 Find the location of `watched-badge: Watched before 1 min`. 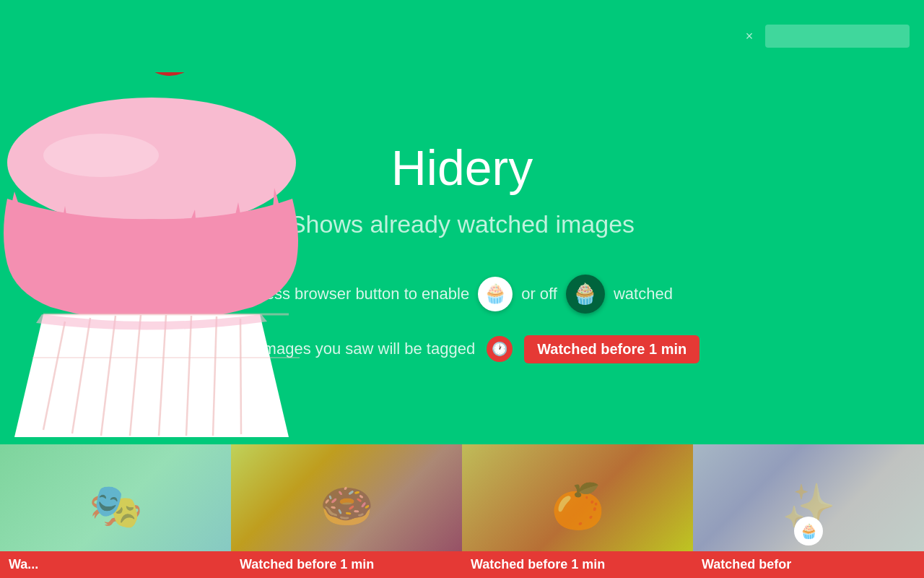

watched-badge: Watched before 1 min is located at coordinates (612, 350).